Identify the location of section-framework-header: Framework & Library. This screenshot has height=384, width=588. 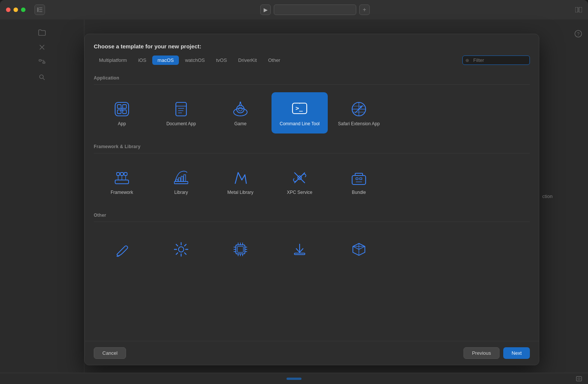
(312, 146).